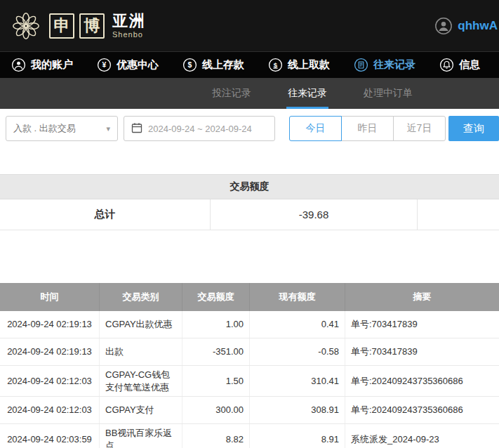  Describe the element at coordinates (138, 65) in the screenshot. I see `nav-label: 优惠中心` at that location.